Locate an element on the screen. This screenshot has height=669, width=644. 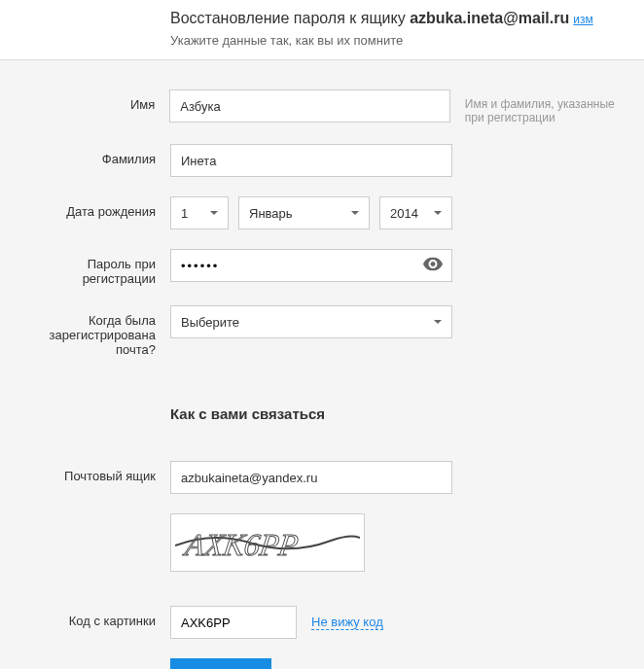
eye-icon is located at coordinates (433, 266).